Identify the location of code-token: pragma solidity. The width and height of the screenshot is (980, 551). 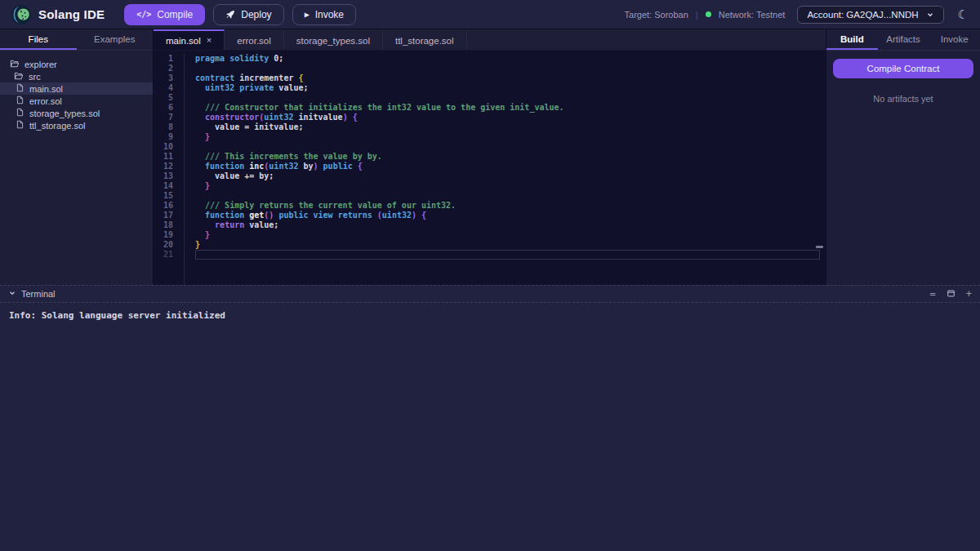
(232, 59).